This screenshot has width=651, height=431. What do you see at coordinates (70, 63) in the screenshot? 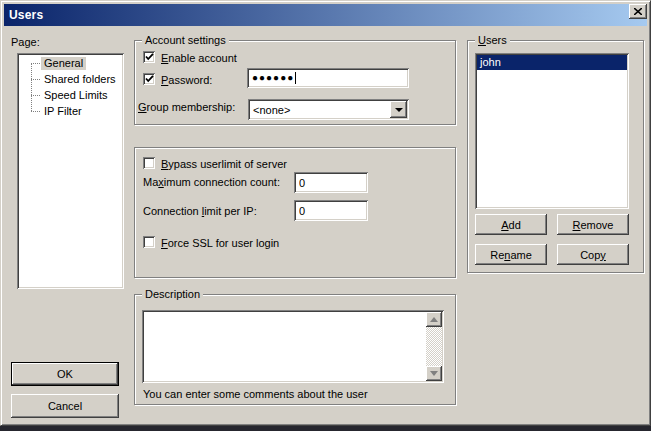
I see `tree-item-general: General` at bounding box center [70, 63].